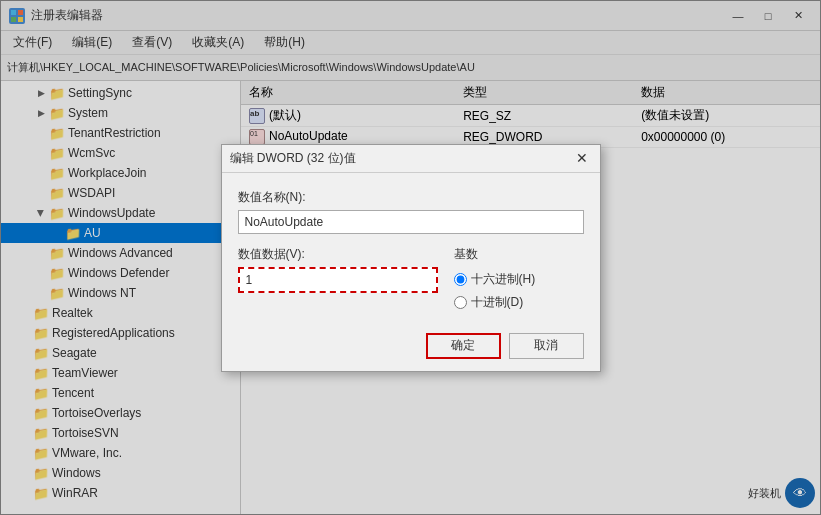 The height and width of the screenshot is (515, 821). Describe the element at coordinates (411, 222) in the screenshot. I see `name-input` at that location.